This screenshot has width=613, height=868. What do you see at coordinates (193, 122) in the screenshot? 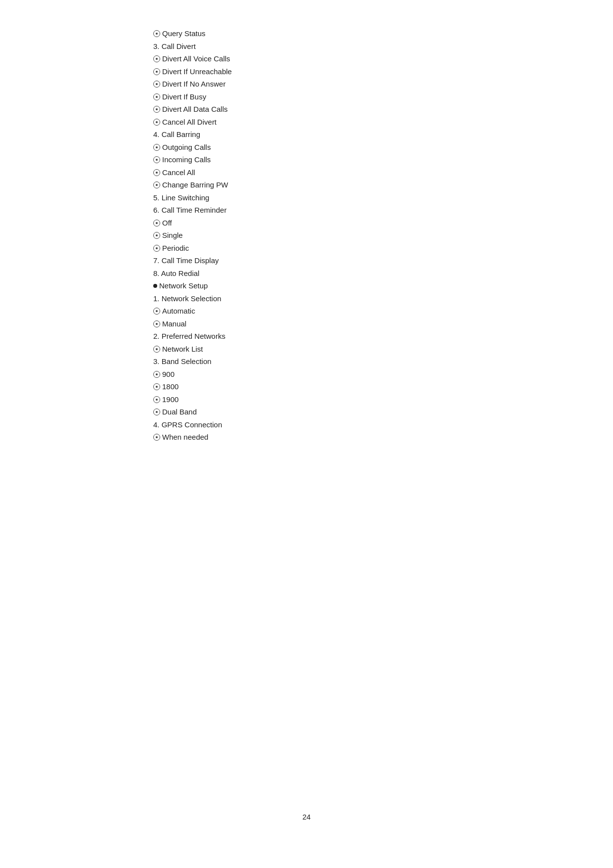
I see `list-item: Cancel All Divert` at bounding box center [193, 122].